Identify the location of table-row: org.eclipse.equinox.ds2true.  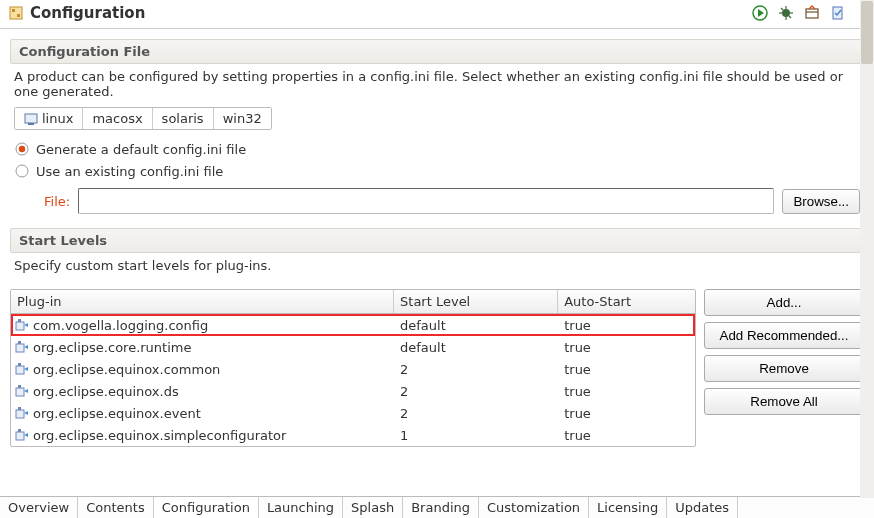
(353, 391).